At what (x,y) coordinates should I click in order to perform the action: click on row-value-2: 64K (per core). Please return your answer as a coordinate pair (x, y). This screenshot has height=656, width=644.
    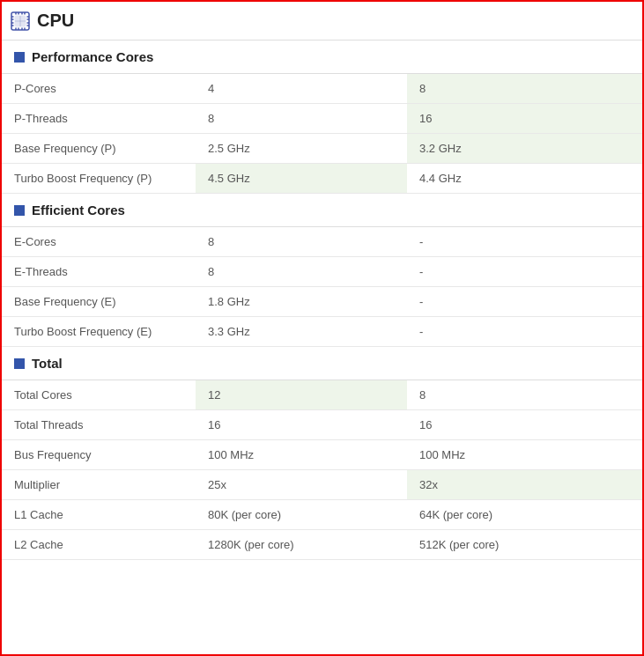
    Looking at the image, I should click on (525, 515).